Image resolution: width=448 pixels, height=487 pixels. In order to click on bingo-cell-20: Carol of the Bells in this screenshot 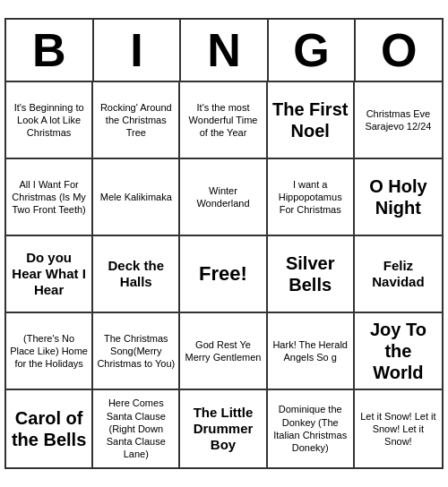, I will do `click(50, 429)`.